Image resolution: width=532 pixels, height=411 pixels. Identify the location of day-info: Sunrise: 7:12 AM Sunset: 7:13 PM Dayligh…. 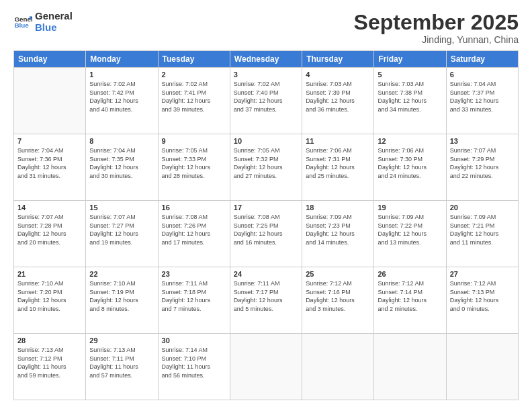
(482, 296).